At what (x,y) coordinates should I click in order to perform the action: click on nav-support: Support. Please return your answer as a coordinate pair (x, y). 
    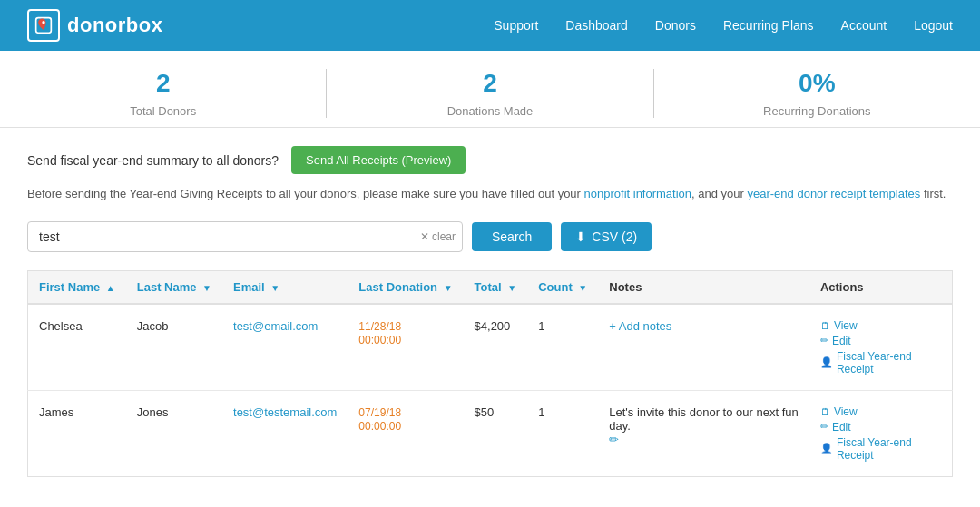
    Looking at the image, I should click on (515, 25).